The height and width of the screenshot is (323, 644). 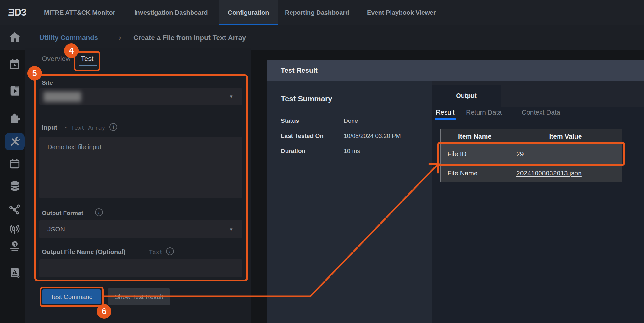 I want to click on tab-output: Output, so click(x=466, y=96).